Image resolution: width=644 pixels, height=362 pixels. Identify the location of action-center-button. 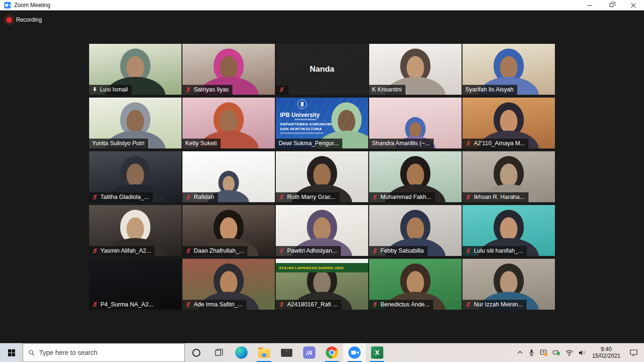
(634, 353).